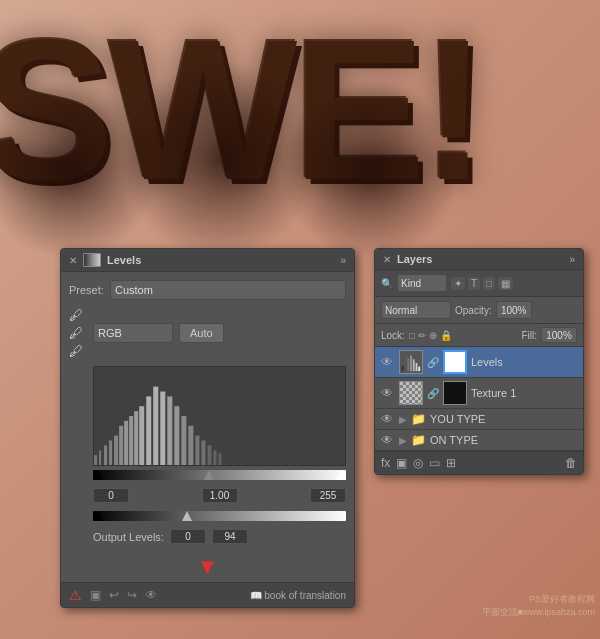 This screenshot has height=639, width=600. I want to click on preset-select: Custom Default Darker Increase Contrast, so click(228, 290).